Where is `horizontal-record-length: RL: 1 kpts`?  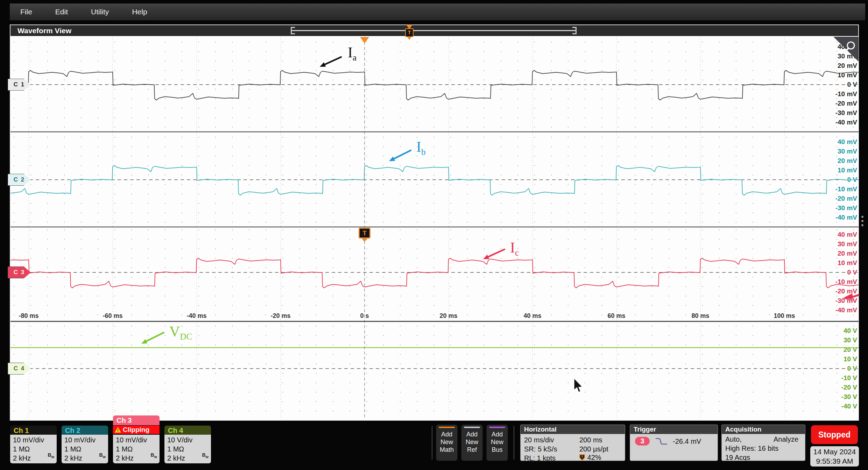
horizontal-record-length: RL: 1 kpts is located at coordinates (540, 457).